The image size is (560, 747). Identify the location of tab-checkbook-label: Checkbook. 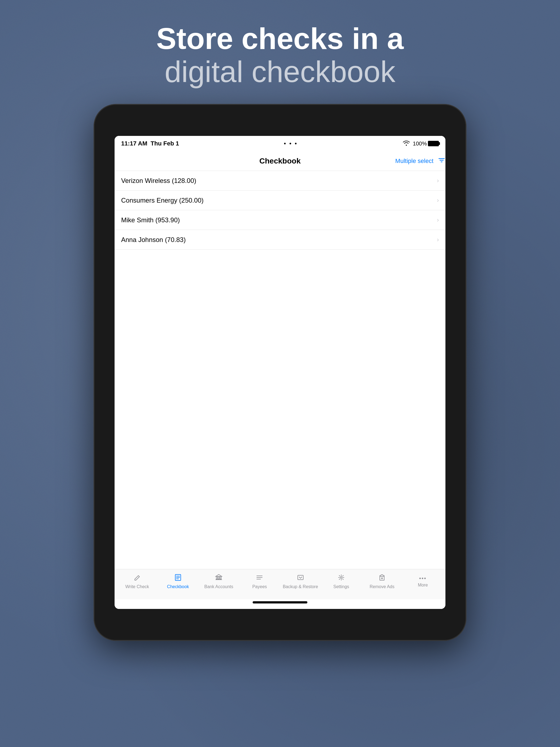
(178, 587).